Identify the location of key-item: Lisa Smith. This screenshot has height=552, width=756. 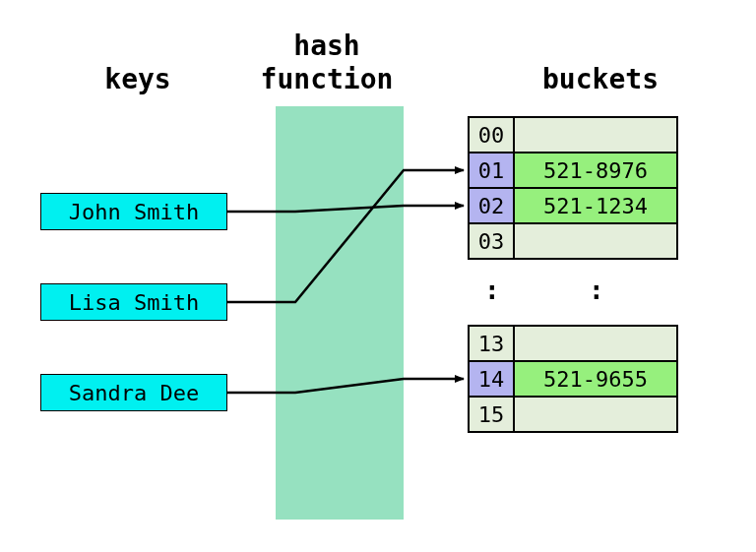
(134, 302).